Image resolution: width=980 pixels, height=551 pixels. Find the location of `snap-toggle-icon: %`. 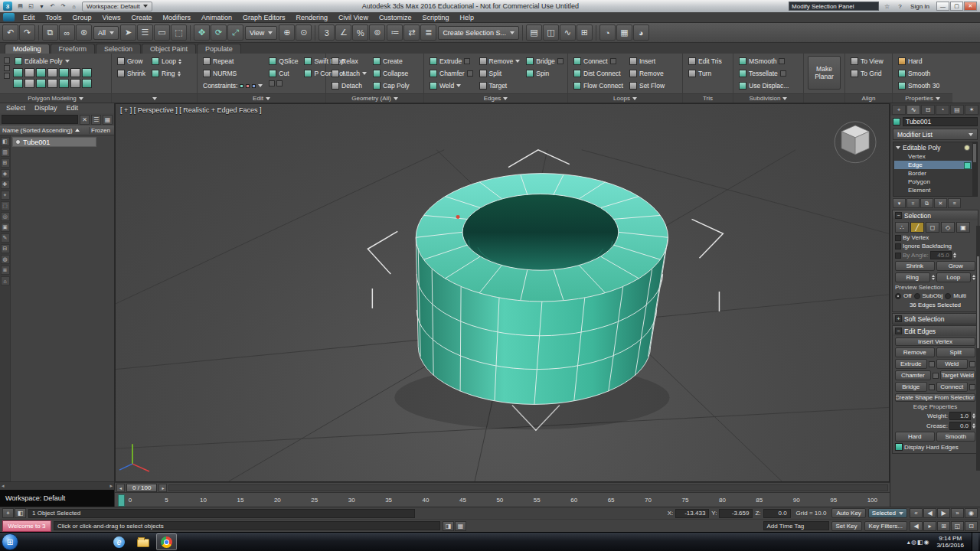

snap-toggle-icon: % is located at coordinates (360, 32).